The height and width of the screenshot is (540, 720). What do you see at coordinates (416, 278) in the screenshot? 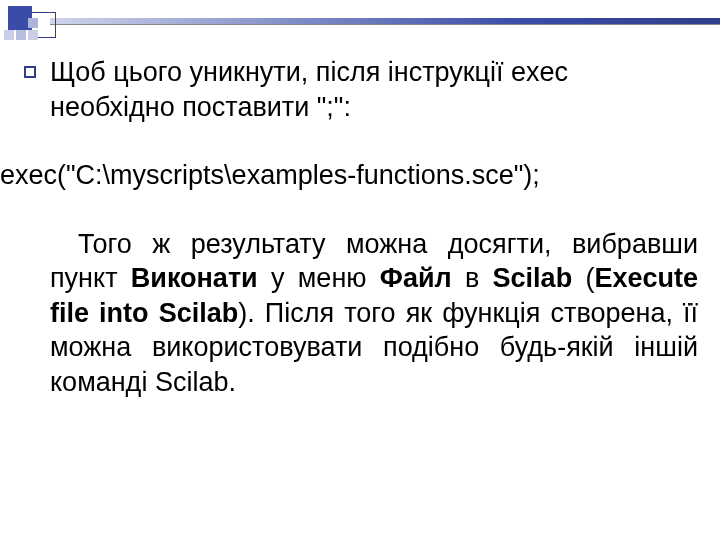
I see `p2-bold-2: Файл` at bounding box center [416, 278].